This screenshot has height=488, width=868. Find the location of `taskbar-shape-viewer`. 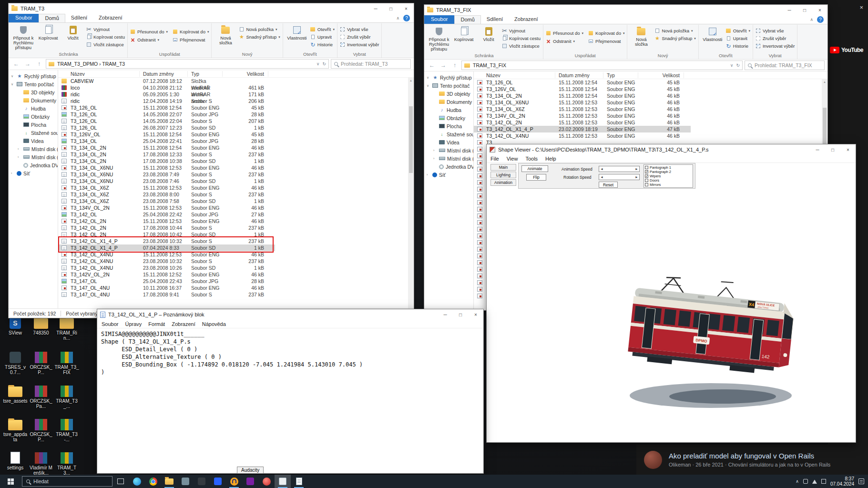

taskbar-shape-viewer is located at coordinates (283, 481).